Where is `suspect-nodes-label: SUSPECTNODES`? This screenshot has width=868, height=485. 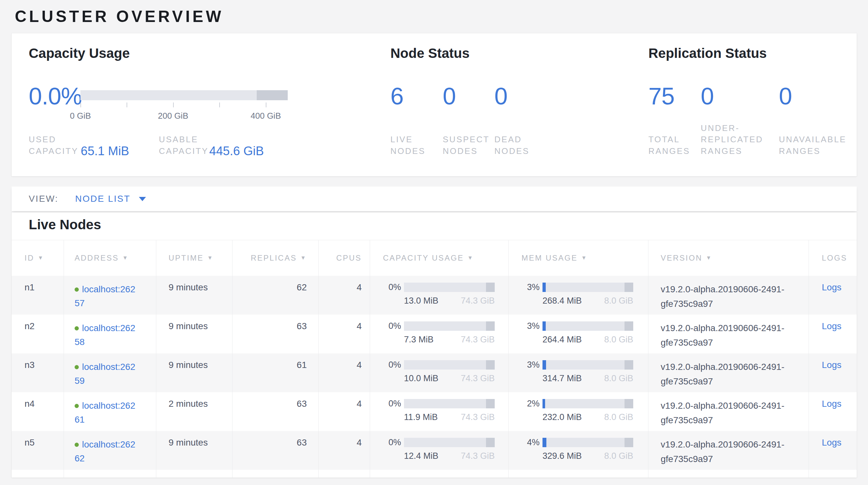
suspect-nodes-label: SUSPECTNODES is located at coordinates (466, 145).